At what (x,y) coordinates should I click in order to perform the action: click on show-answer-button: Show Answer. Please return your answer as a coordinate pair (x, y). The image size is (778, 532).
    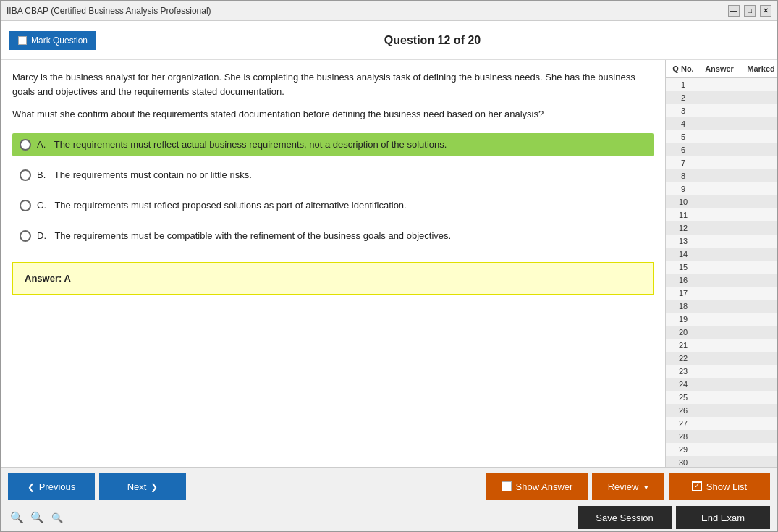
    Looking at the image, I should click on (537, 486).